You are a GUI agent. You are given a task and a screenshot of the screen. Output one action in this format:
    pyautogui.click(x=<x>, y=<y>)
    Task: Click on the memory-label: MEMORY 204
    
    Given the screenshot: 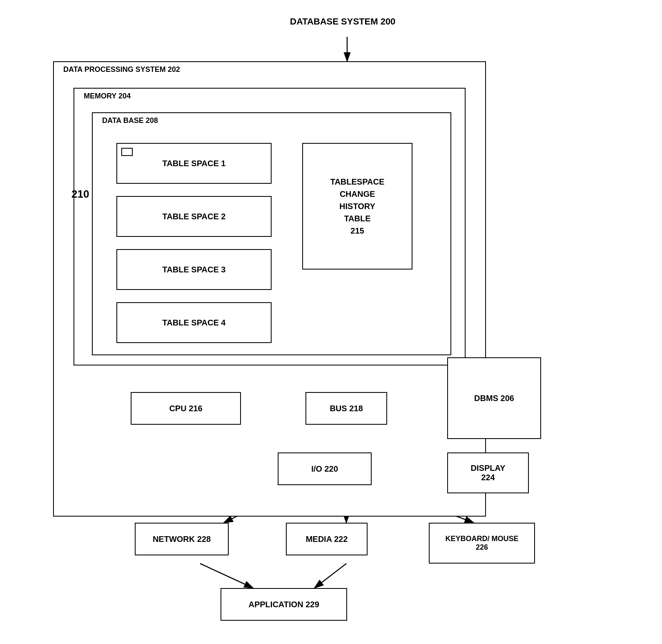 What is the action you would take?
    pyautogui.click(x=107, y=96)
    